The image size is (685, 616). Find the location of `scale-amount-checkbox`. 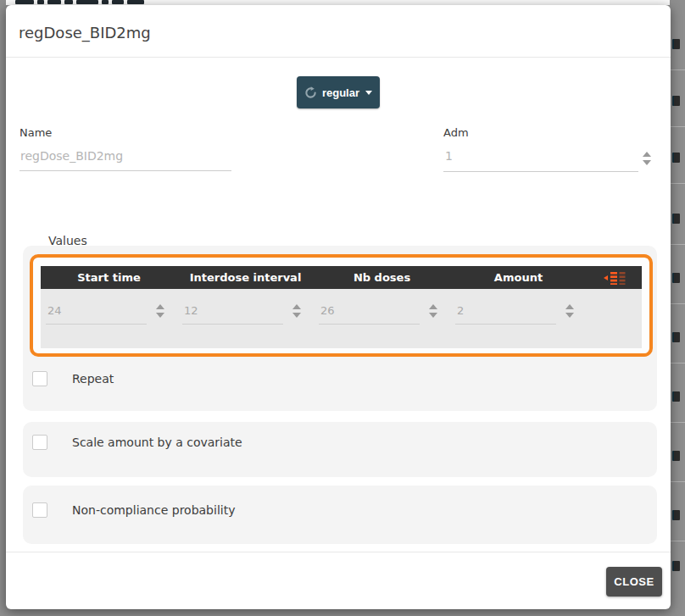

scale-amount-checkbox is located at coordinates (40, 442).